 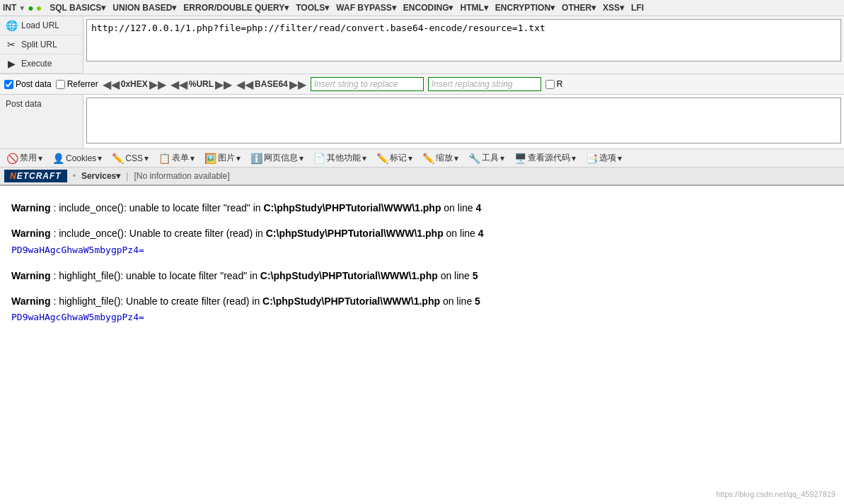 I want to click on zoom-icon: ✏️, so click(x=429, y=158).